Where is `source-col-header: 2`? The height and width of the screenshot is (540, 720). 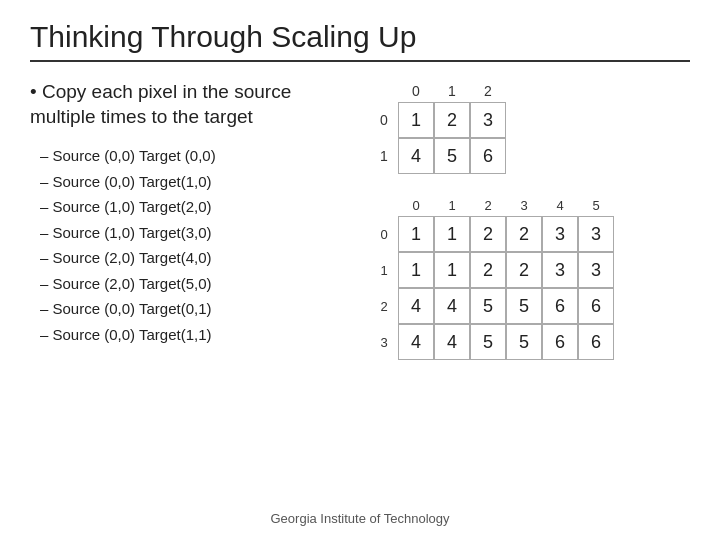
source-col-header: 2 is located at coordinates (488, 91).